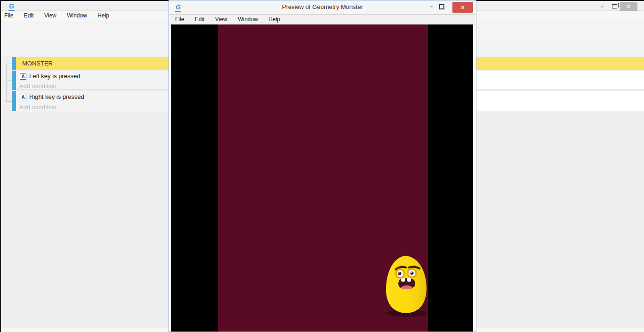 This screenshot has width=644, height=332. Describe the element at coordinates (442, 7) in the screenshot. I see `preview-maximize-button` at that location.